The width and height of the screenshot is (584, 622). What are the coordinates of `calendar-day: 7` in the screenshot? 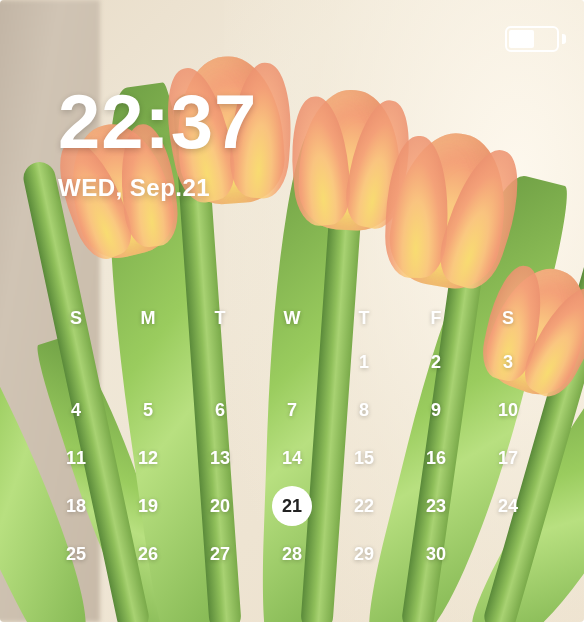 It's located at (292, 410).